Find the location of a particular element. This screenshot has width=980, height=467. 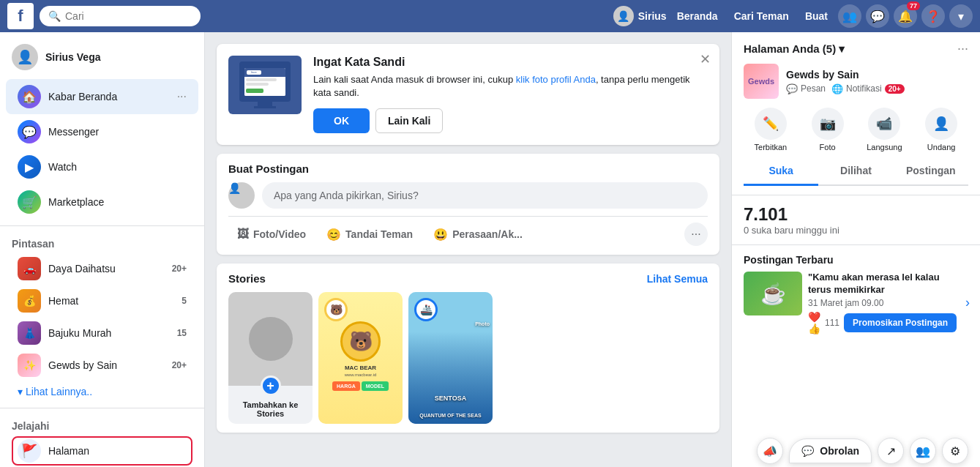

nav-find-friends-btn: Cari Teman is located at coordinates (761, 16).